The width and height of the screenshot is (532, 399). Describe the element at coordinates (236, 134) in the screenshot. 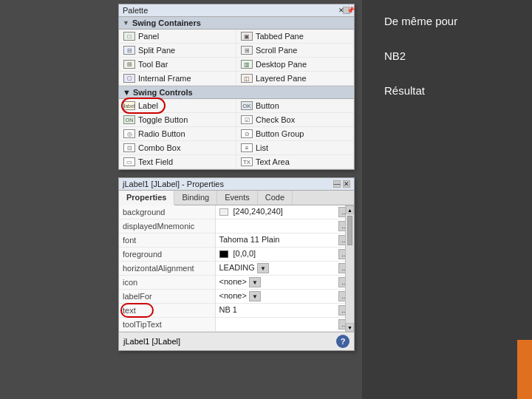

I see `controls-grid: label Label OK Button ON Toggle Button ☑…` at that location.